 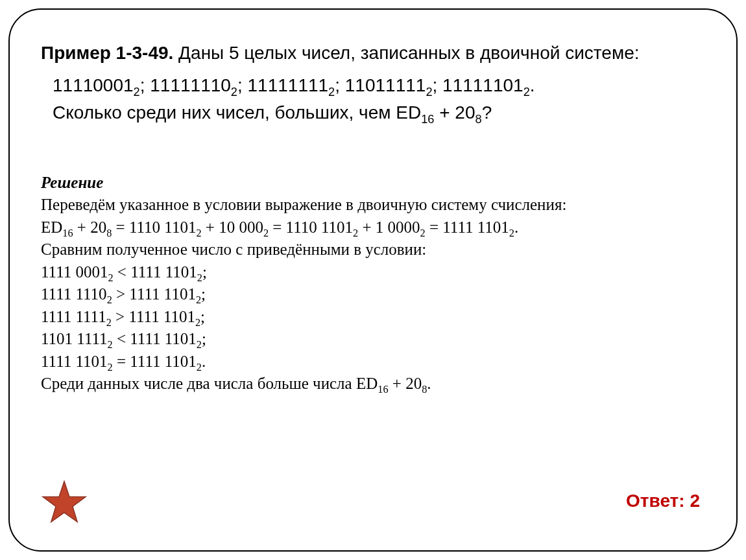 I want to click on solution-line2: Сравним полученное число с приведёнными …, so click(x=376, y=250).